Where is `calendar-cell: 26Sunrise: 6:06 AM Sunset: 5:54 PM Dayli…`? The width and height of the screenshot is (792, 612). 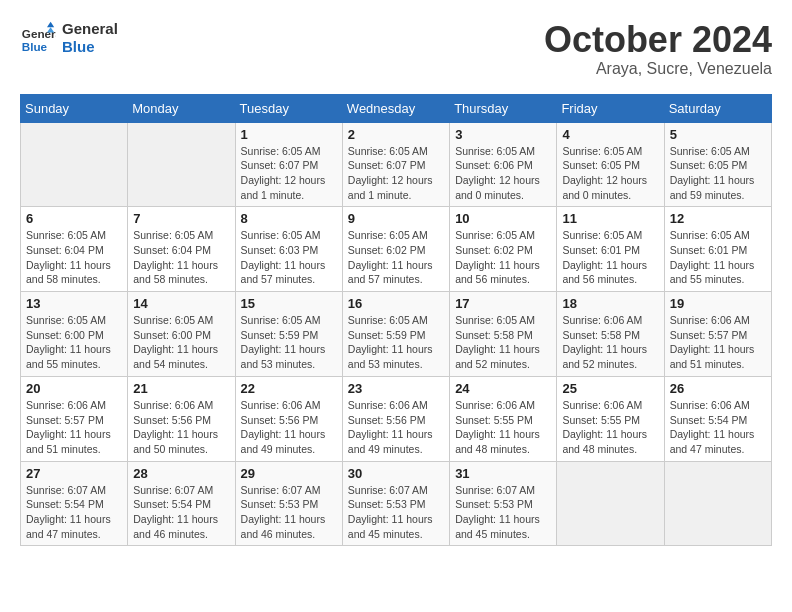
calendar-cell: 26Sunrise: 6:06 AM Sunset: 5:54 PM Dayli… is located at coordinates (718, 418).